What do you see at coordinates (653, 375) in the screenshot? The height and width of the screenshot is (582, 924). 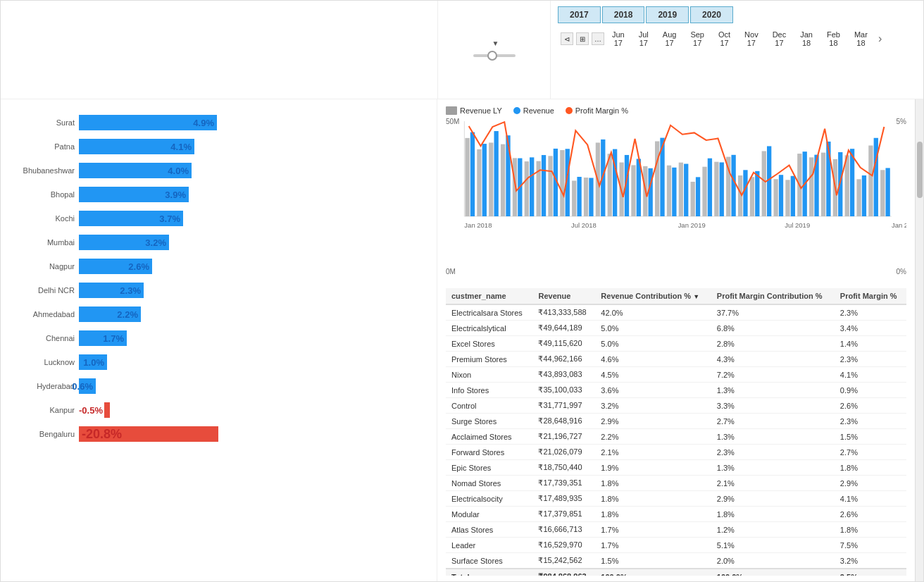 I see `data-cell: 4.5%` at bounding box center [653, 375].